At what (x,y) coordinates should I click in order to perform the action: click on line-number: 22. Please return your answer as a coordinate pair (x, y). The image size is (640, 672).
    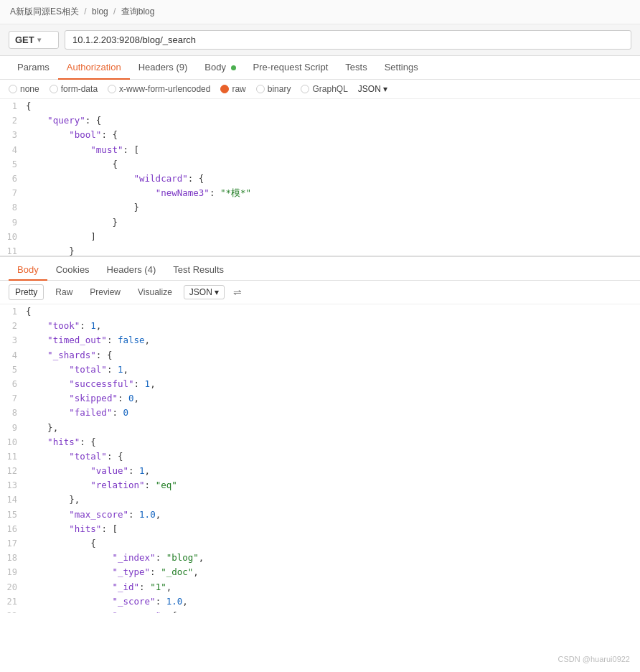
    Looking at the image, I should click on (13, 611).